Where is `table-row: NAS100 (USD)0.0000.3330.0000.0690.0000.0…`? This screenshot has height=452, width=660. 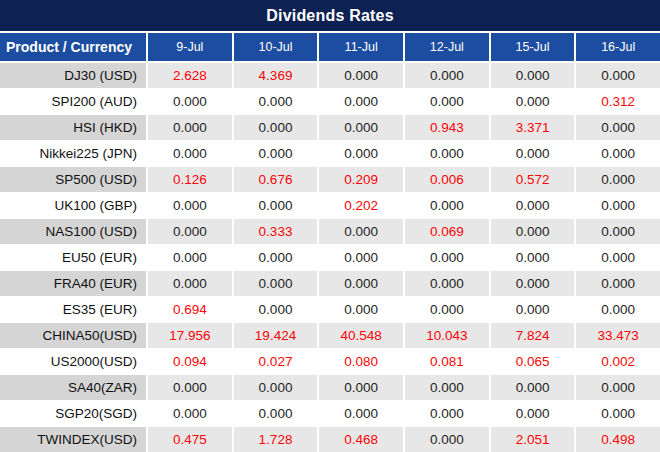 table-row: NAS100 (USD)0.0000.3330.0000.0690.0000.0… is located at coordinates (330, 232).